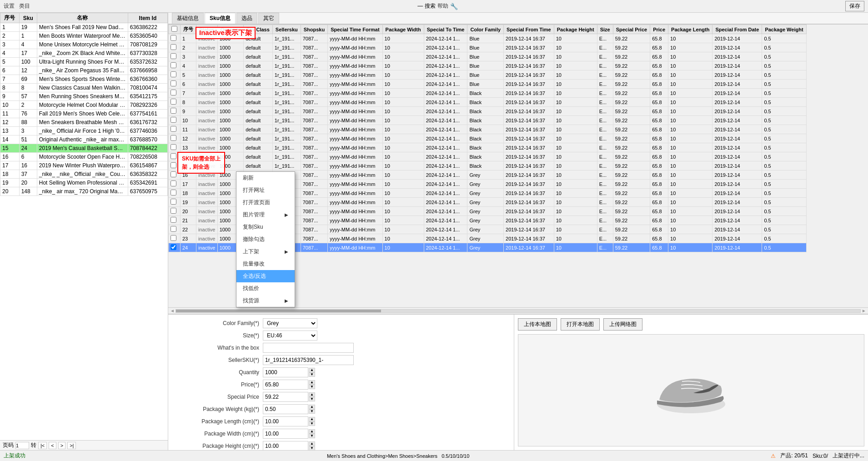 This screenshot has width=868, height=461. What do you see at coordinates (487, 57) in the screenshot?
I see `sku-table-row: 3 inactive 1000 default 1r_191... 7087..…` at bounding box center [487, 57].